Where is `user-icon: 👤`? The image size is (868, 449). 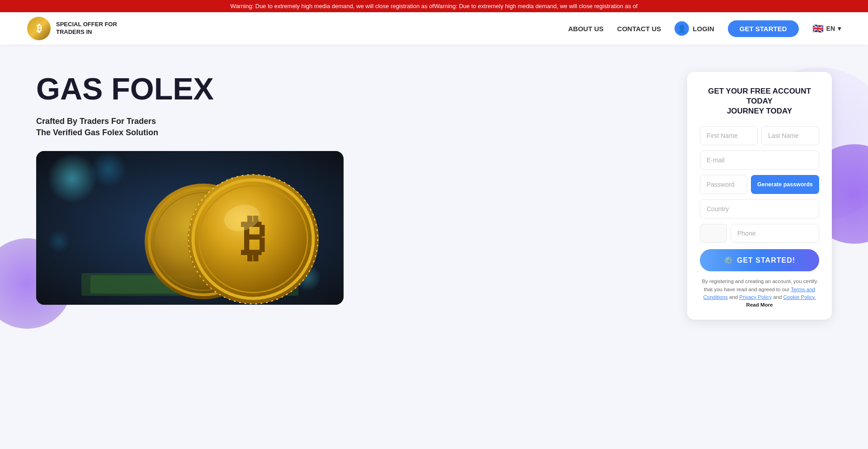 user-icon: 👤 is located at coordinates (682, 28).